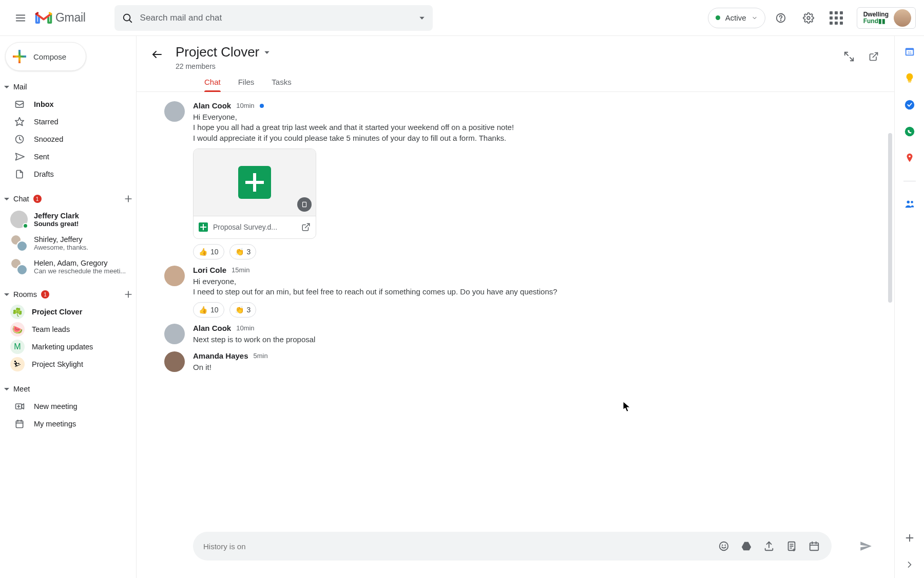  I want to click on search-options-icon, so click(422, 18).